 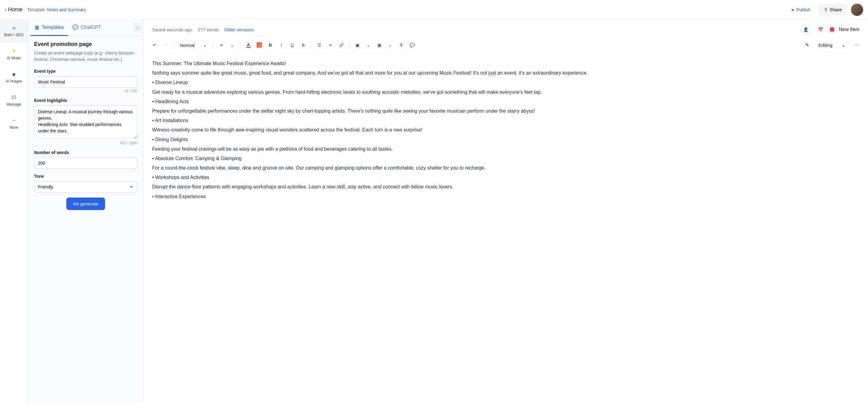 What do you see at coordinates (232, 45) in the screenshot?
I see `align-dropdown: ⌄` at bounding box center [232, 45].